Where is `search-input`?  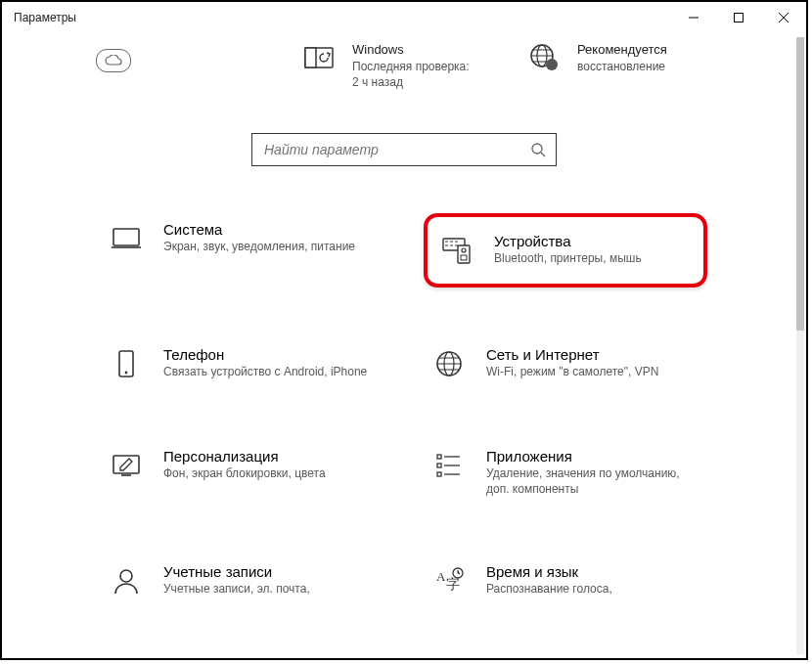 search-input is located at coordinates (396, 150).